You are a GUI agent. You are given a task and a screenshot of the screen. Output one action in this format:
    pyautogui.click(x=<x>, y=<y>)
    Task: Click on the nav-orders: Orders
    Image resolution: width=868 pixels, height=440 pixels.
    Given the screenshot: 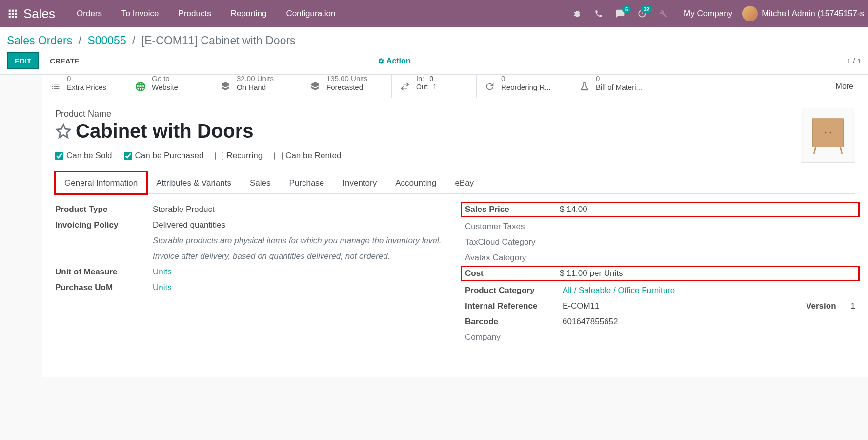 What is the action you would take?
    pyautogui.click(x=89, y=14)
    